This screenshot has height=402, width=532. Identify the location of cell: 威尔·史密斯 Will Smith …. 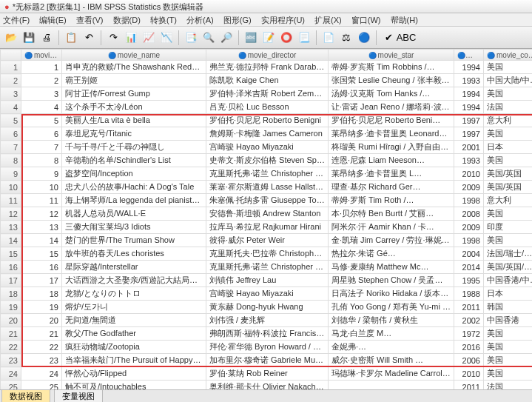
(391, 361).